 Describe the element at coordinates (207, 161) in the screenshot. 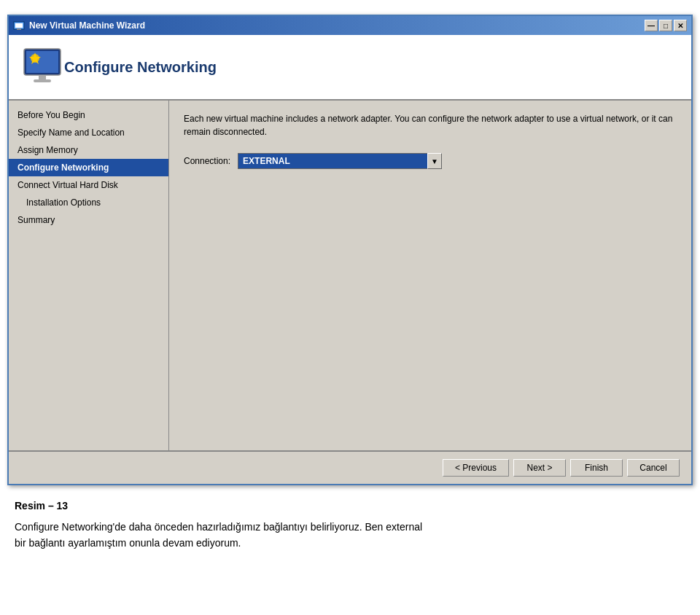

I see `connection-label: Connection:` at that location.